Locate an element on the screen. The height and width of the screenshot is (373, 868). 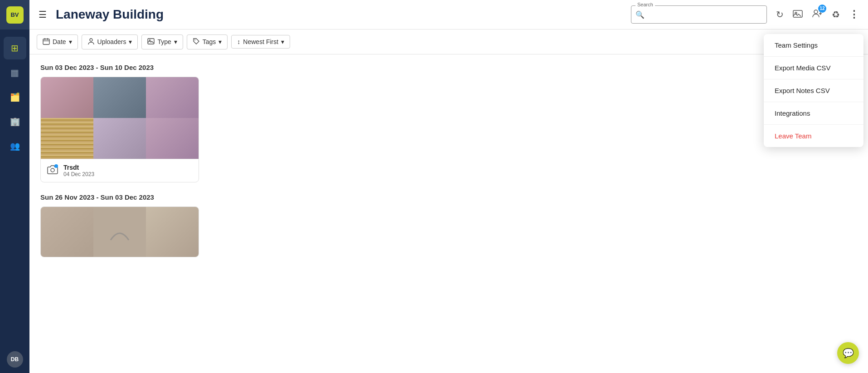
leave-team-item: Leave Team is located at coordinates (814, 136).